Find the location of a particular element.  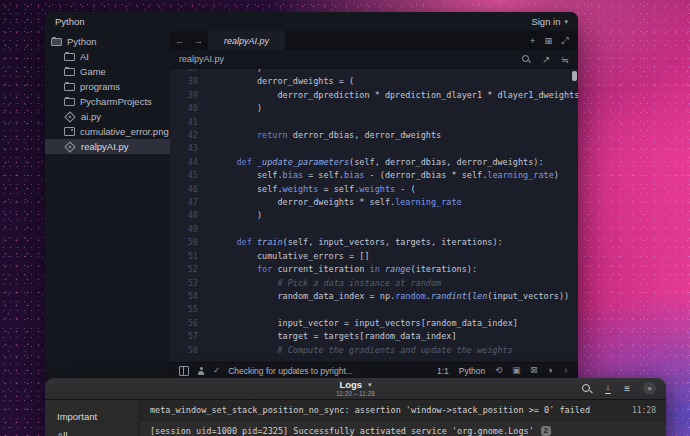

file-tree: PythonAIGameprogramsPycharmProjectsai.py… is located at coordinates (108, 204).